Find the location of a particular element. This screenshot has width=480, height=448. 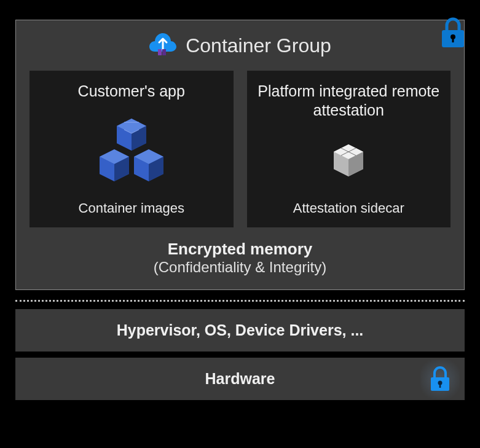

encrypted-memory-title: Encrypted memory is located at coordinates (240, 250).